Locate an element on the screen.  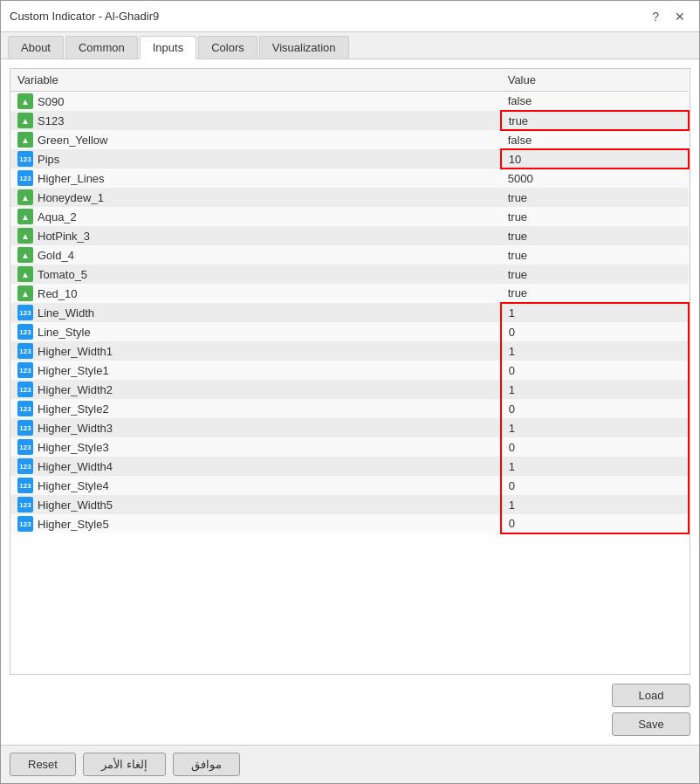
variable-name: HotPink_3 is located at coordinates (64, 236).